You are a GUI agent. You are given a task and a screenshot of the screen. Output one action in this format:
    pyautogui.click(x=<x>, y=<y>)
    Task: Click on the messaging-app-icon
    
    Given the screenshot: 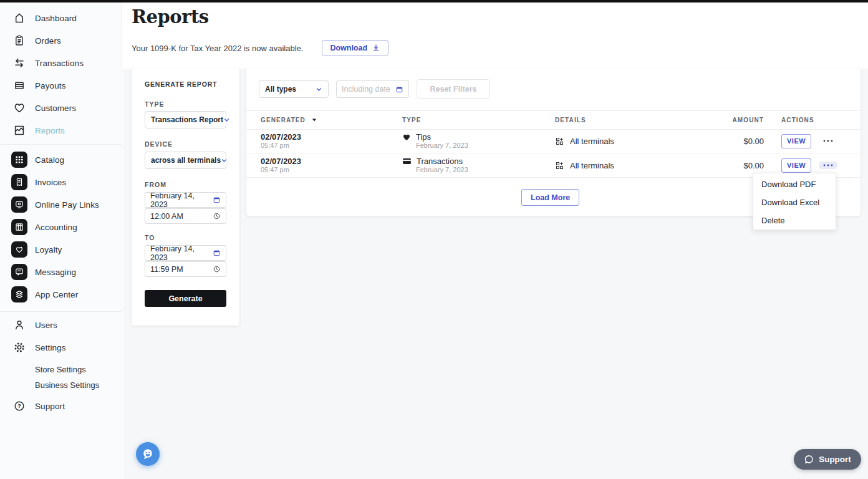 What is the action you would take?
    pyautogui.click(x=19, y=272)
    